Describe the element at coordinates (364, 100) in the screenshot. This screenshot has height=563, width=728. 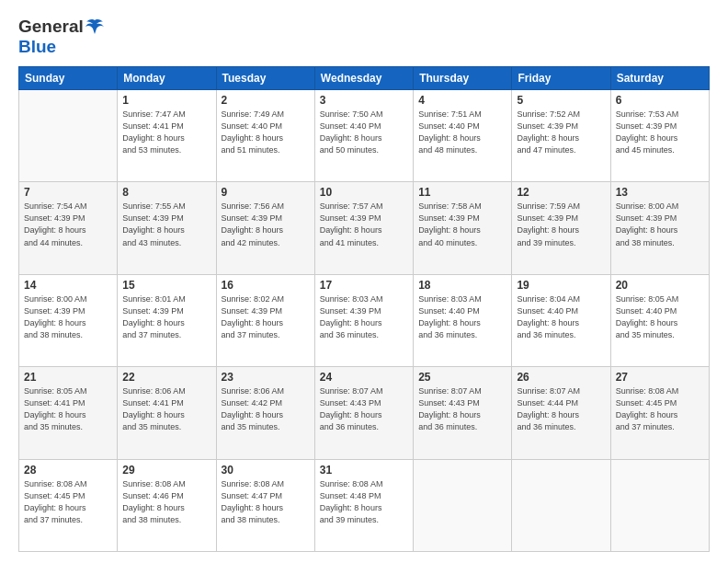
I see `day-number: 3` at that location.